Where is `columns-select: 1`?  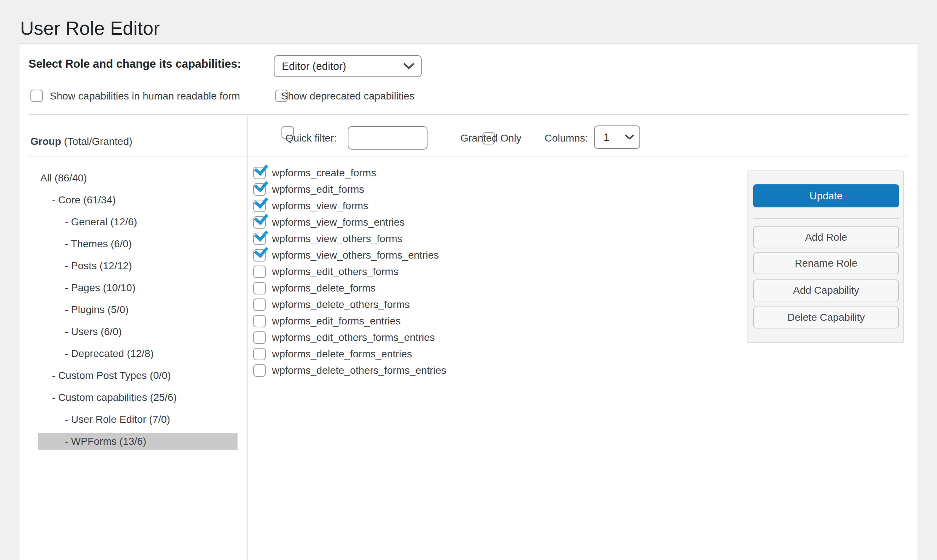 columns-select: 1 is located at coordinates (617, 137).